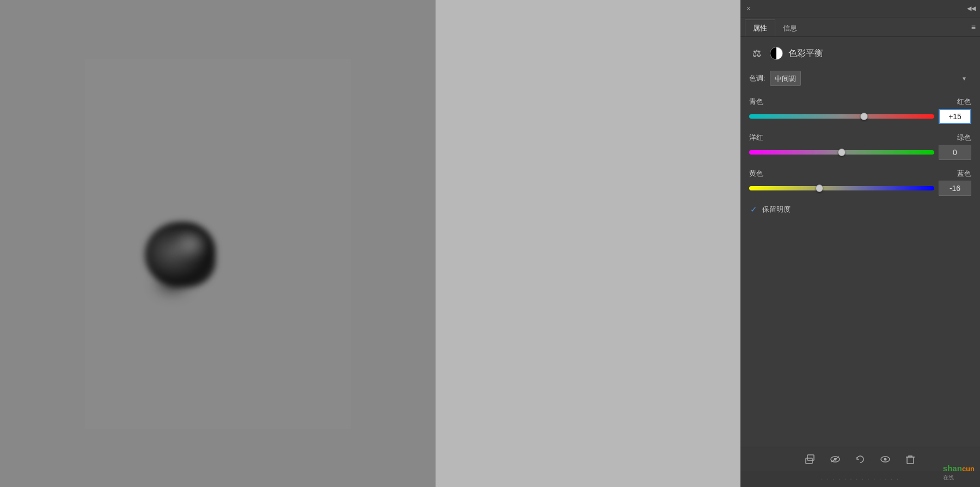  I want to click on balance-icon: ⚖, so click(757, 53).